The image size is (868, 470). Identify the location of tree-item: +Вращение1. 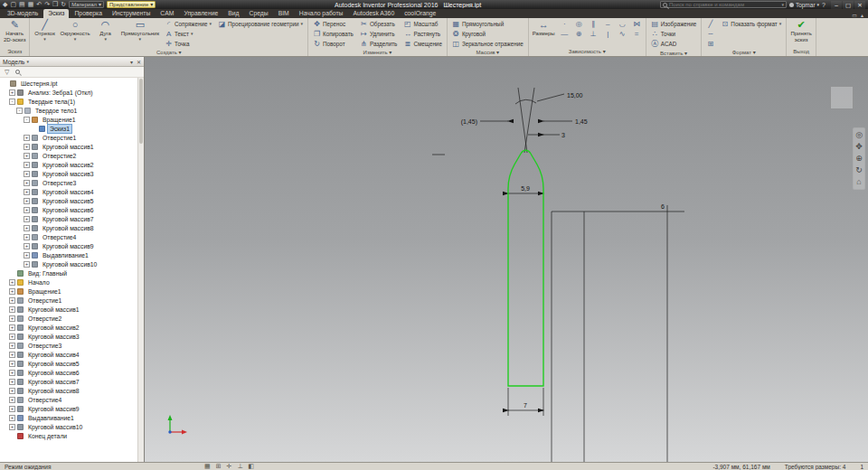
(69, 291).